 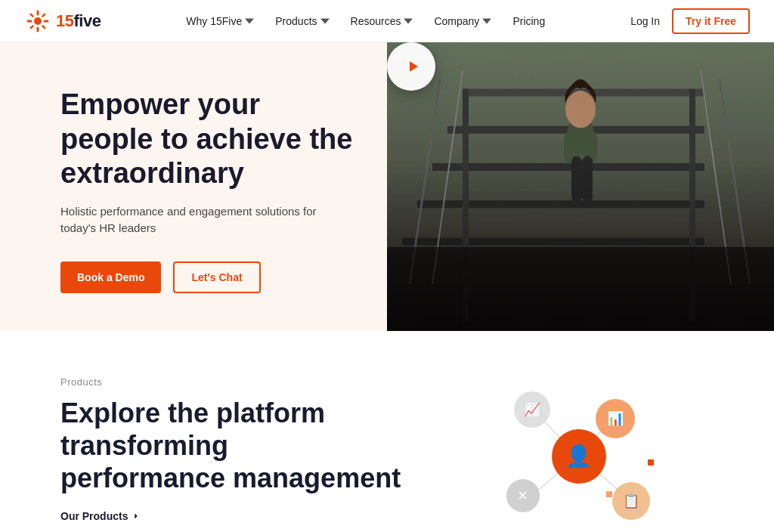 I want to click on nav-link-products: Products, so click(x=302, y=21).